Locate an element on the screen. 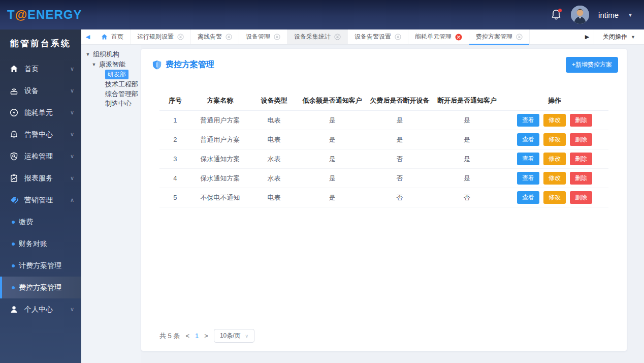 The width and height of the screenshot is (644, 363). sidebar-item-device: 设备 ∨ is located at coordinates (41, 90).